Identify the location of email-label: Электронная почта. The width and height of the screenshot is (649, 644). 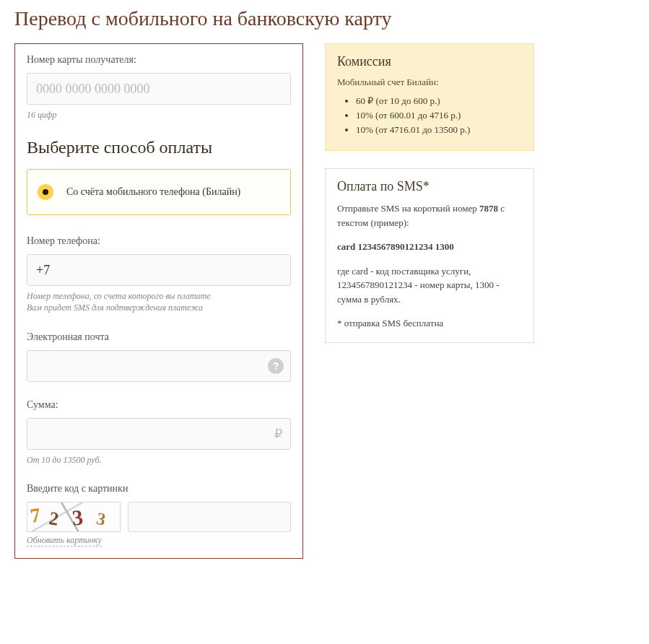
(159, 337).